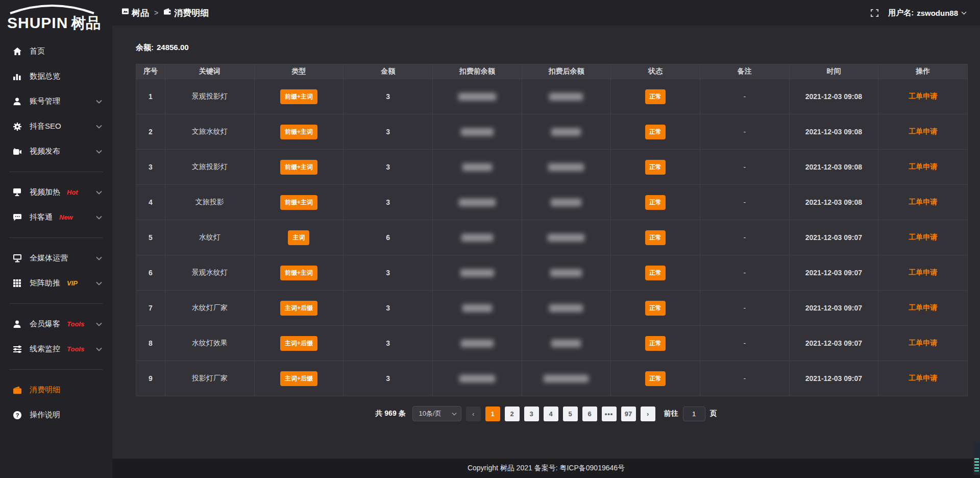 The height and width of the screenshot is (478, 980). I want to click on breadcrumb-current: 消费明细, so click(186, 13).